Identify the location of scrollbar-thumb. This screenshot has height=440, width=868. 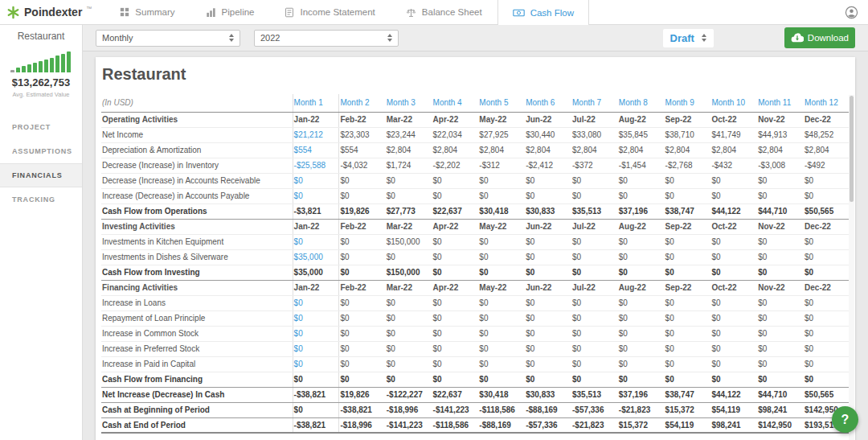
(852, 149).